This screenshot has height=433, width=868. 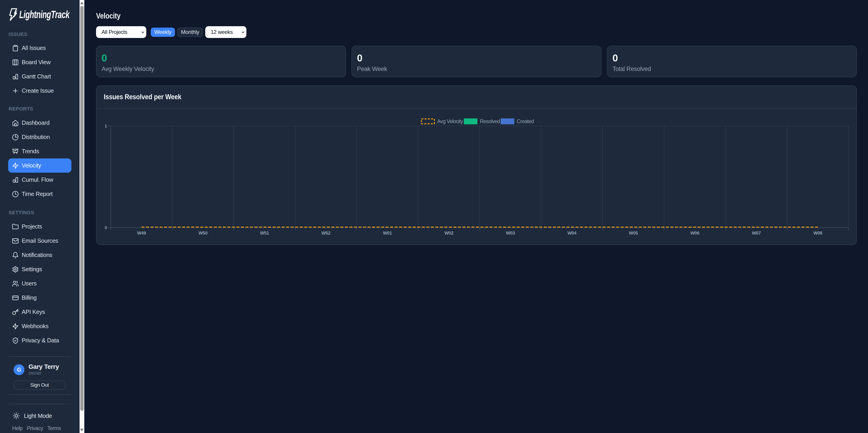 I want to click on svg-text: 1, so click(x=106, y=126).